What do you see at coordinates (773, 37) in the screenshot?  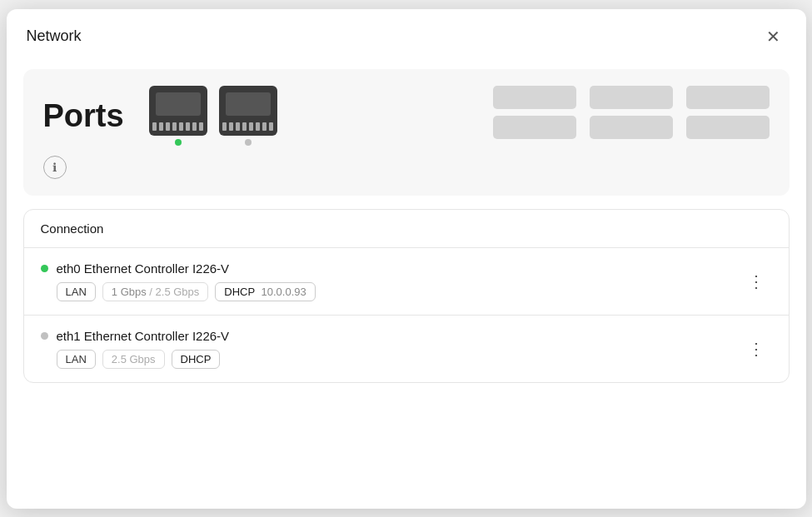 I see `close-icon: ✕` at bounding box center [773, 37].